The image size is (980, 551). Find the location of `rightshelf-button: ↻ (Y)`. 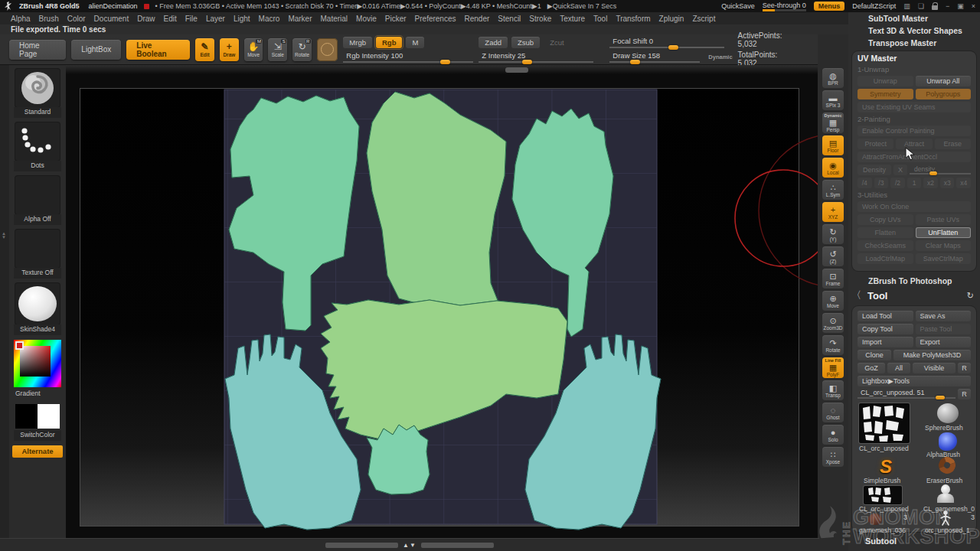

rightshelf-button: ↻ (Y) is located at coordinates (833, 234).